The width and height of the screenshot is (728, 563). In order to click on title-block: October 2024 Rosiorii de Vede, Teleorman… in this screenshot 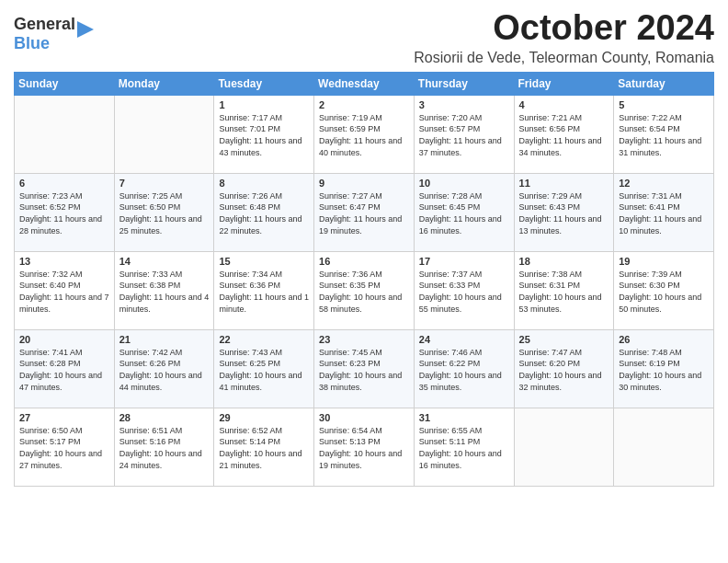, I will do `click(564, 38)`.